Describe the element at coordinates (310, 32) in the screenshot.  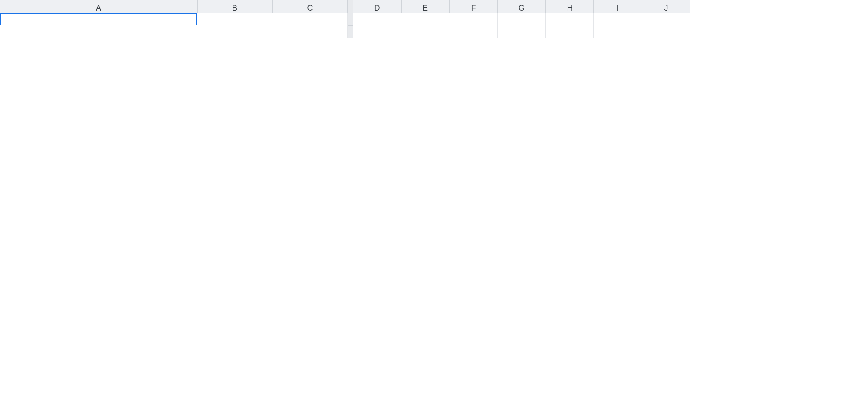
I see `cell-monthly-budget` at that location.